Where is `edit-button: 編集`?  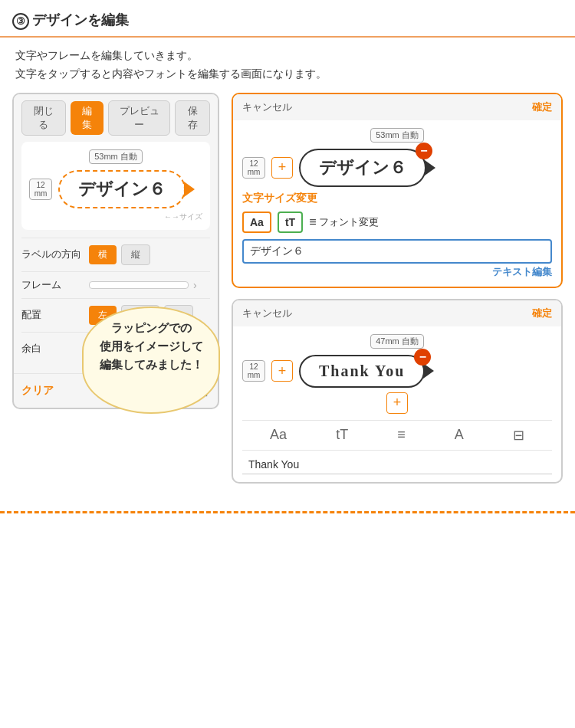 edit-button: 編集 is located at coordinates (87, 118).